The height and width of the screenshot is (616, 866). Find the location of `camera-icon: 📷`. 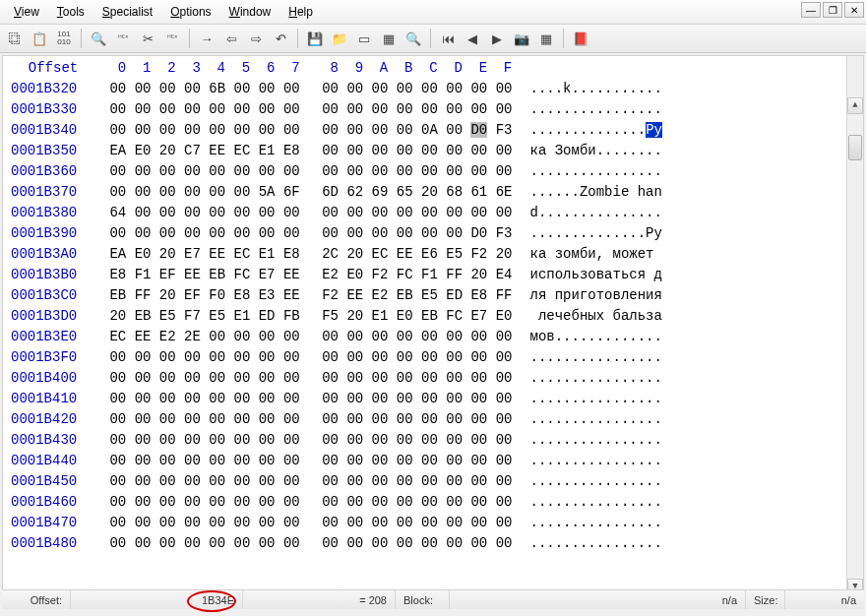

camera-icon: 📷 is located at coordinates (522, 38).